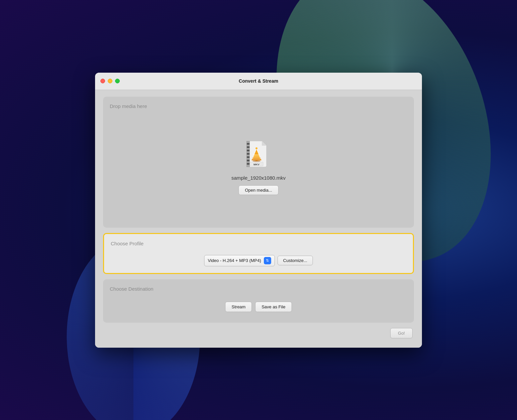 This screenshot has height=420, width=517. What do you see at coordinates (127, 243) in the screenshot?
I see `profile-label: Choose Profile` at bounding box center [127, 243].